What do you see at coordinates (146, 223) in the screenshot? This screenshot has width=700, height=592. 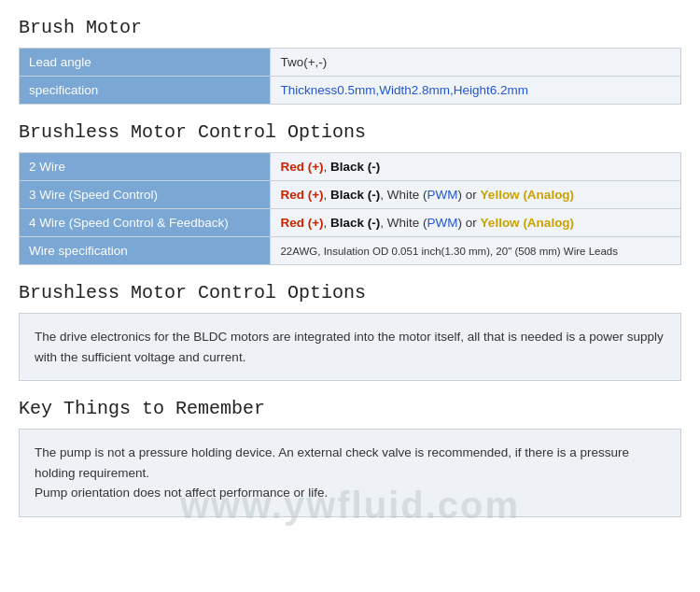 I see `label-4wire: 4 Wire (Speed Control & Feedback)` at bounding box center [146, 223].